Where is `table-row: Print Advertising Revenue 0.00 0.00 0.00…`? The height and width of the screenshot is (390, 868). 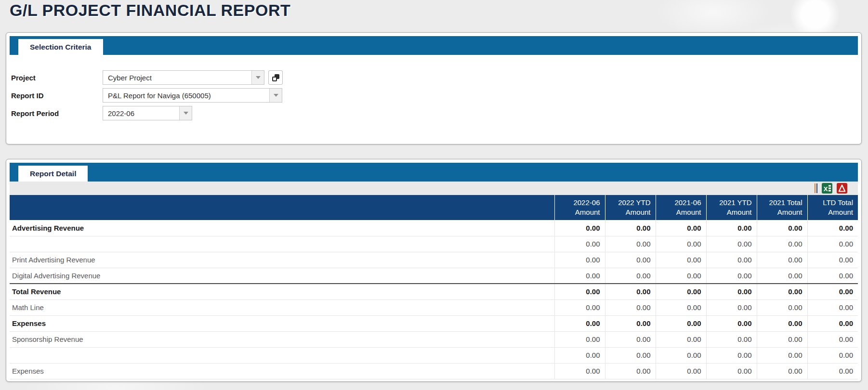 table-row: Print Advertising Revenue 0.00 0.00 0.00… is located at coordinates (434, 260).